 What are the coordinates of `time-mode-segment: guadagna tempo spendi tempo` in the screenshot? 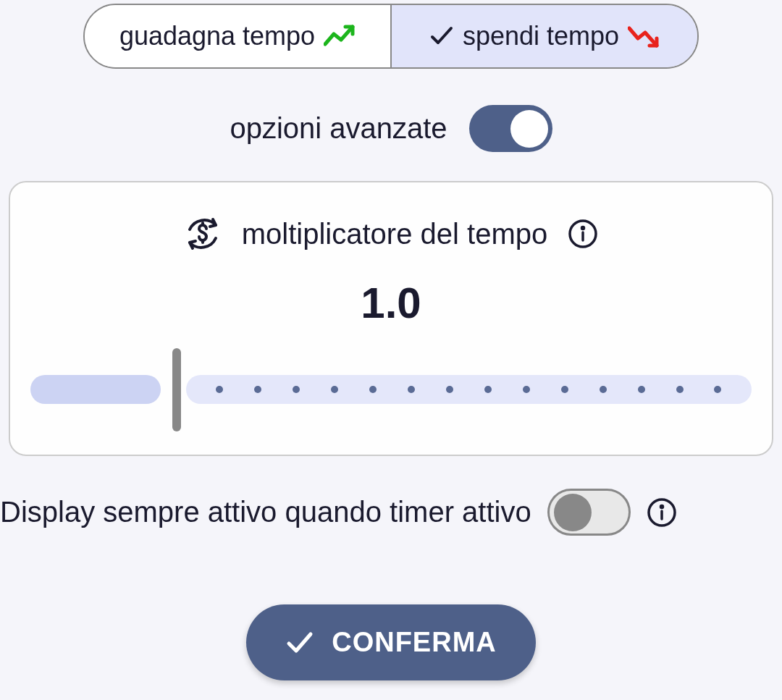 It's located at (391, 36).